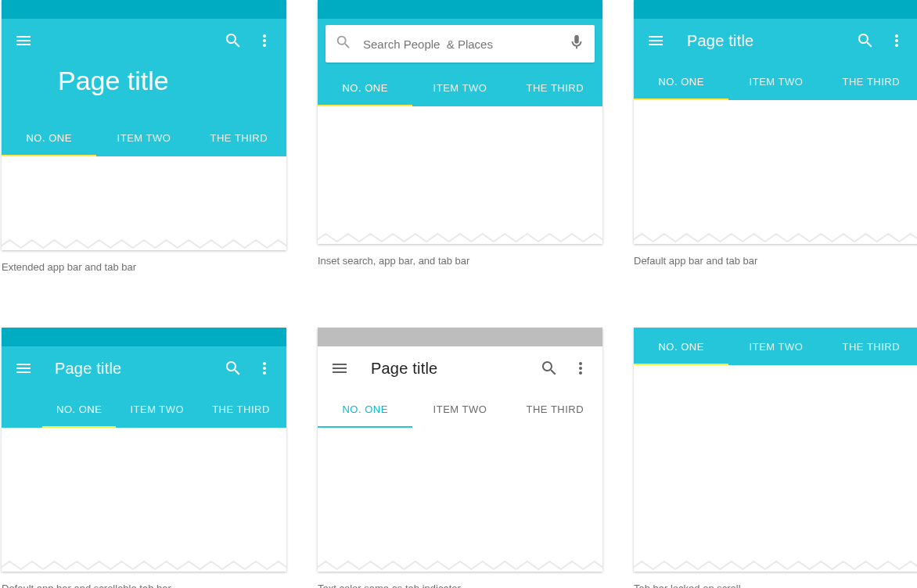 The height and width of the screenshot is (588, 917). Describe the element at coordinates (460, 261) in the screenshot. I see `panel-caption: Inset search, app bar, and tab bar` at that location.